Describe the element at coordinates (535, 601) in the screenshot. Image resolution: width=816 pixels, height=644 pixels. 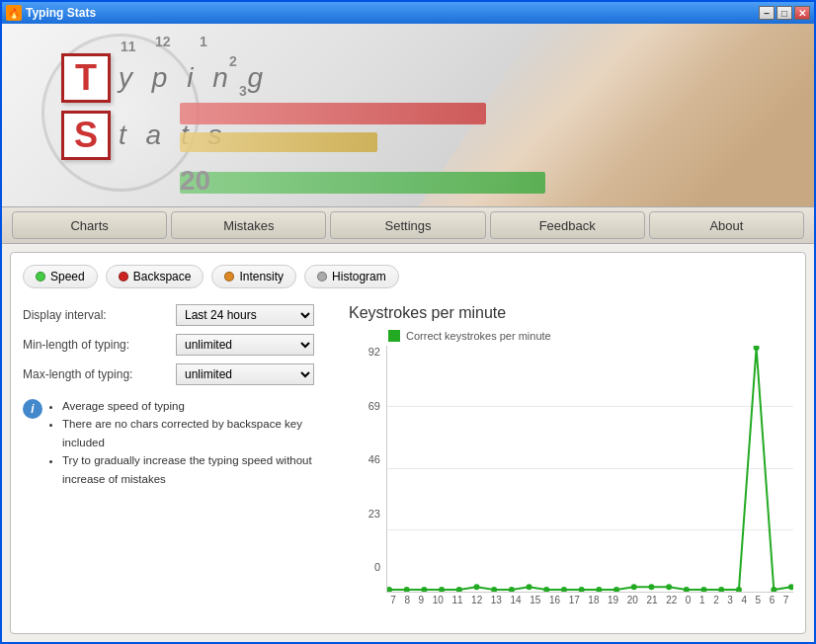
I see `x-label: 15` at that location.